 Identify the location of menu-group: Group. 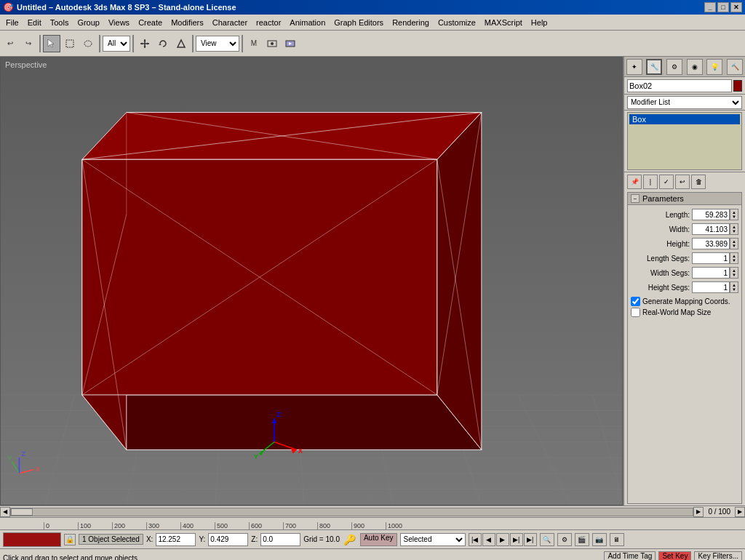
(89, 23).